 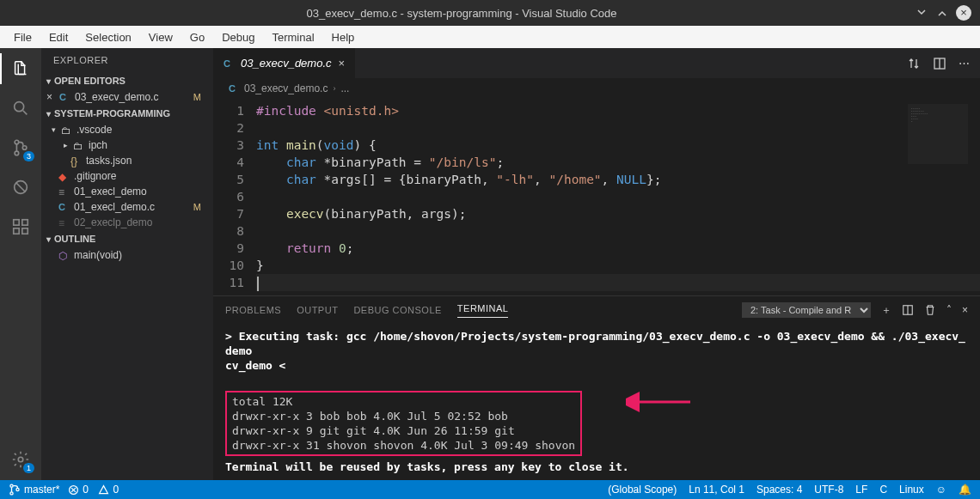 What do you see at coordinates (861, 490) in the screenshot?
I see `status-eol: LF` at bounding box center [861, 490].